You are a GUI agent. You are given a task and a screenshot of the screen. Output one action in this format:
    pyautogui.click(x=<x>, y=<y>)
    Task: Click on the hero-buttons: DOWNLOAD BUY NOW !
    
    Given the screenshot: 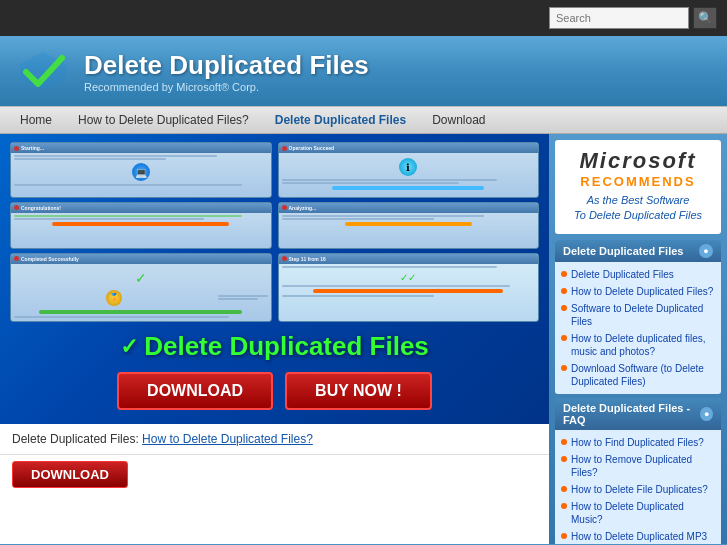 What is the action you would take?
    pyautogui.click(x=274, y=391)
    